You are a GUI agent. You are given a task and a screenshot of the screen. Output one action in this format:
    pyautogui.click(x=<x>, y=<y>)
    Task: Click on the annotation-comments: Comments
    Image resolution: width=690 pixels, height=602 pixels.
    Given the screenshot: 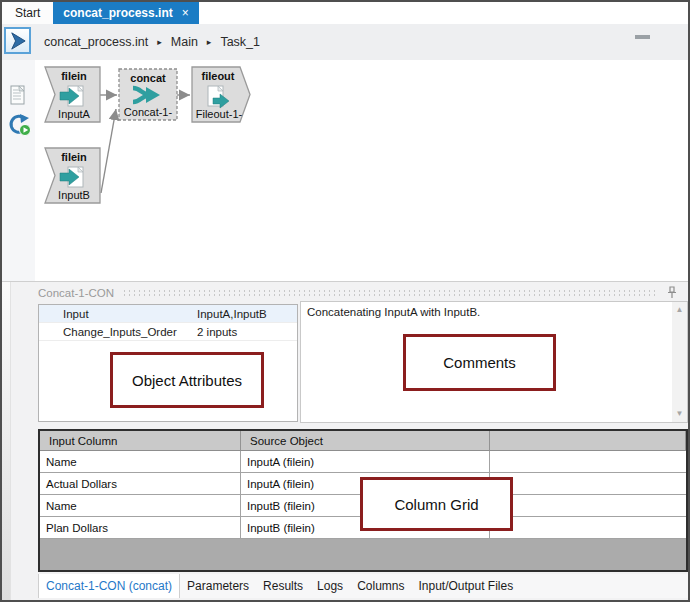 What is the action you would take?
    pyautogui.click(x=480, y=362)
    